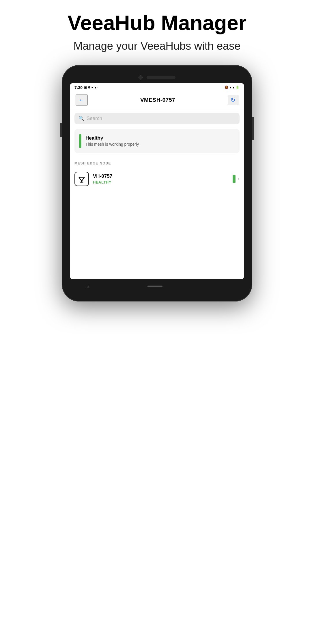  Describe the element at coordinates (82, 179) in the screenshot. I see `veea-hub-icon` at that location.